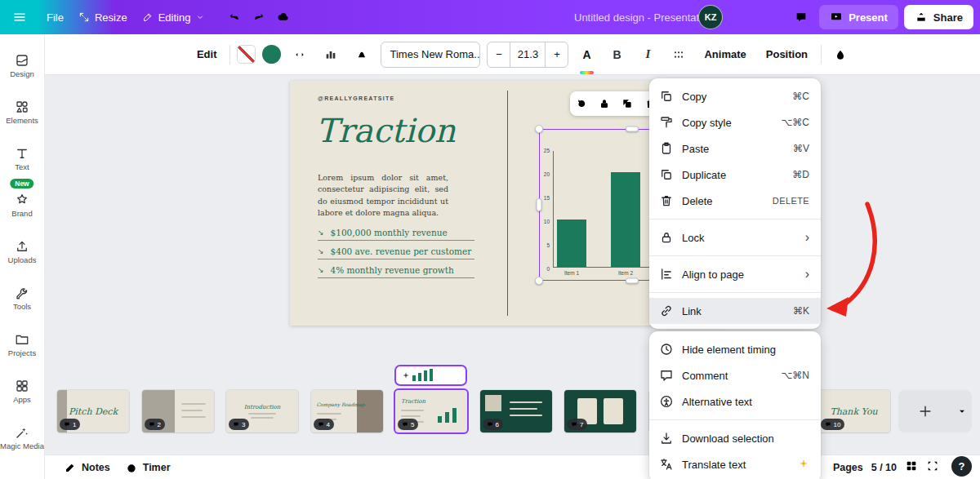  Describe the element at coordinates (962, 467) in the screenshot. I see `help-button: ?` at that location.